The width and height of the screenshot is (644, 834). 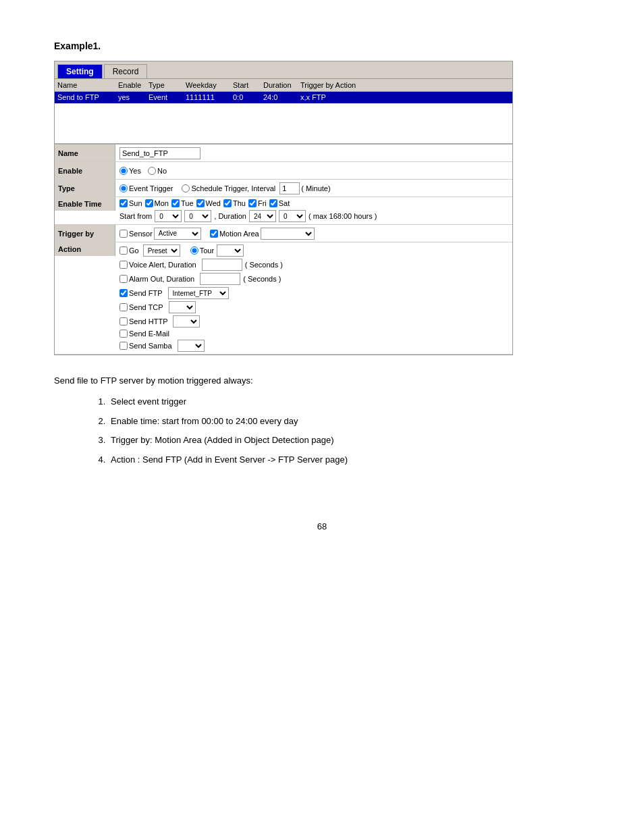 What do you see at coordinates (322, 381) in the screenshot?
I see `intro-text: Send file to FTP server by motion trigge…` at bounding box center [322, 381].